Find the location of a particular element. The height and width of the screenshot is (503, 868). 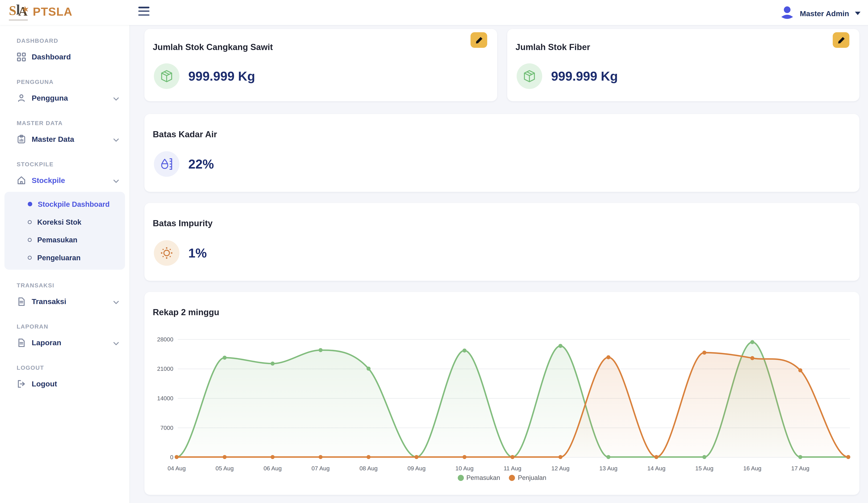

sidebar-section: STOCKPILEStockpileStockpile DashboardKor… is located at coordinates (65, 213).